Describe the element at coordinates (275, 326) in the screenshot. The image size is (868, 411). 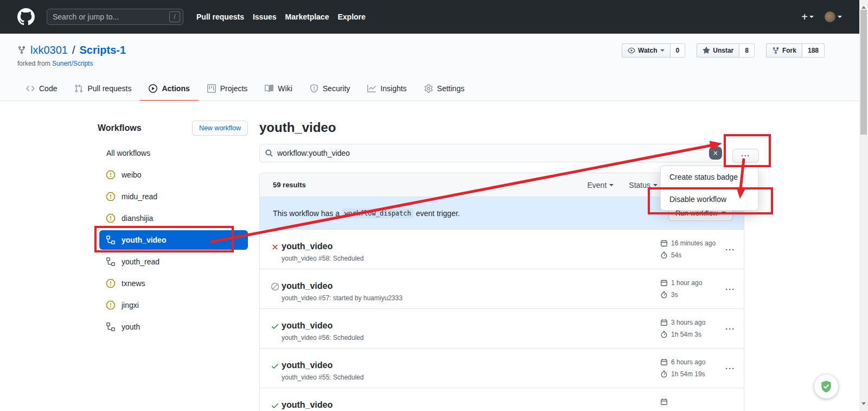
I see `success-check-icon` at that location.